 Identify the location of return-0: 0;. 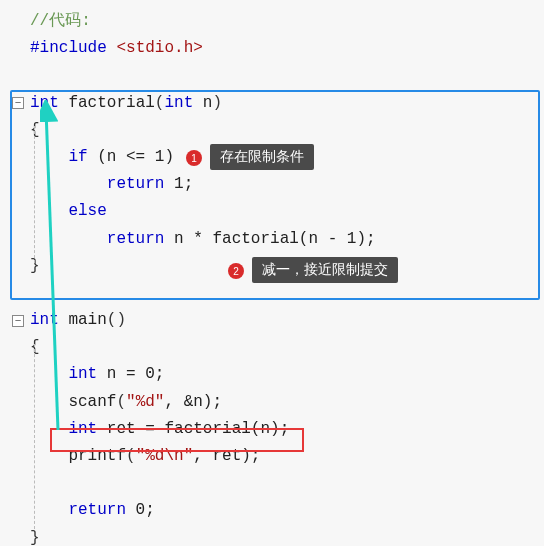
(140, 510).